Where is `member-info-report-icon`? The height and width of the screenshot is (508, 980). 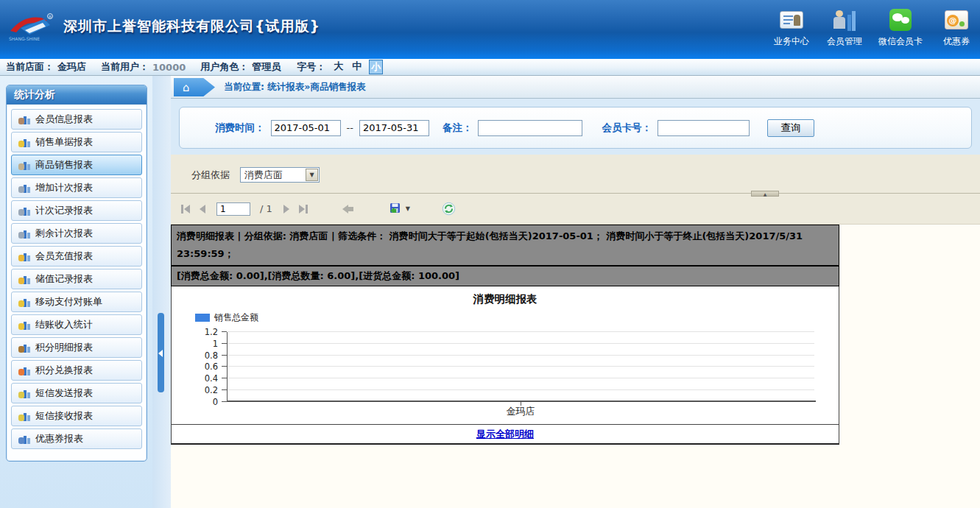
member-info-report-icon is located at coordinates (24, 119).